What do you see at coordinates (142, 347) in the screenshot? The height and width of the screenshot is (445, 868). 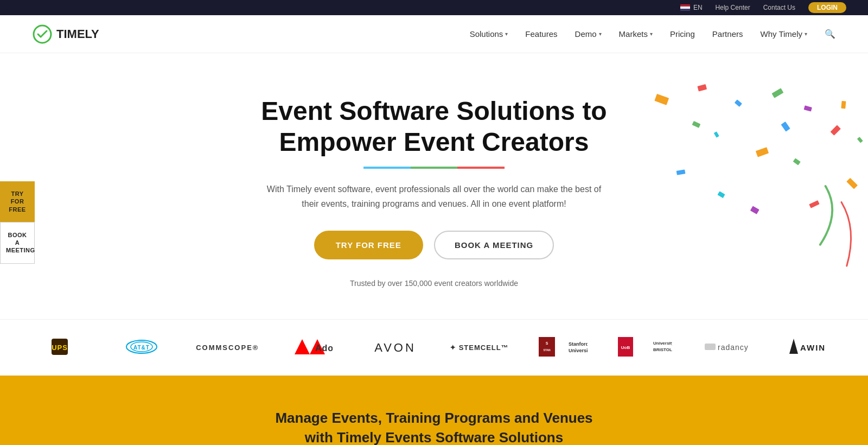 I see `att-logo-icon: AT&T` at bounding box center [142, 347].